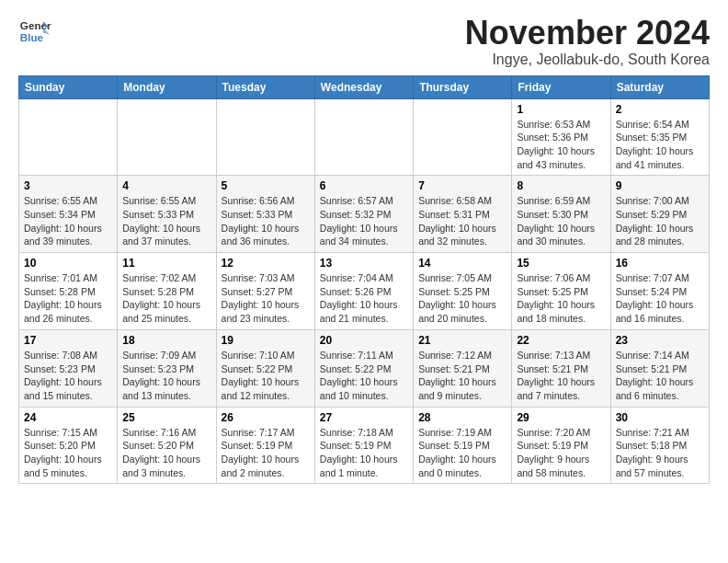  What do you see at coordinates (660, 109) in the screenshot?
I see `day-number: 2` at bounding box center [660, 109].